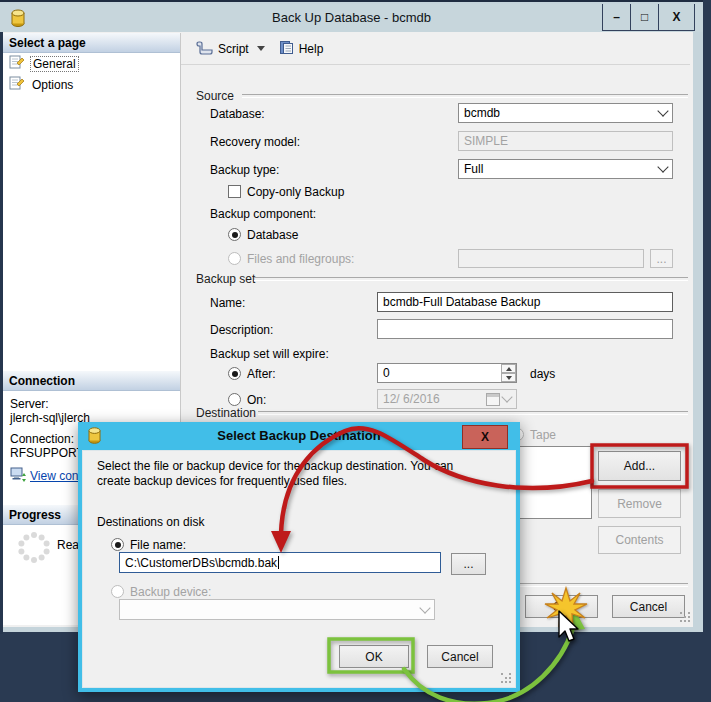 The height and width of the screenshot is (702, 711). I want to click on connection-label: Connection:, so click(38, 439).